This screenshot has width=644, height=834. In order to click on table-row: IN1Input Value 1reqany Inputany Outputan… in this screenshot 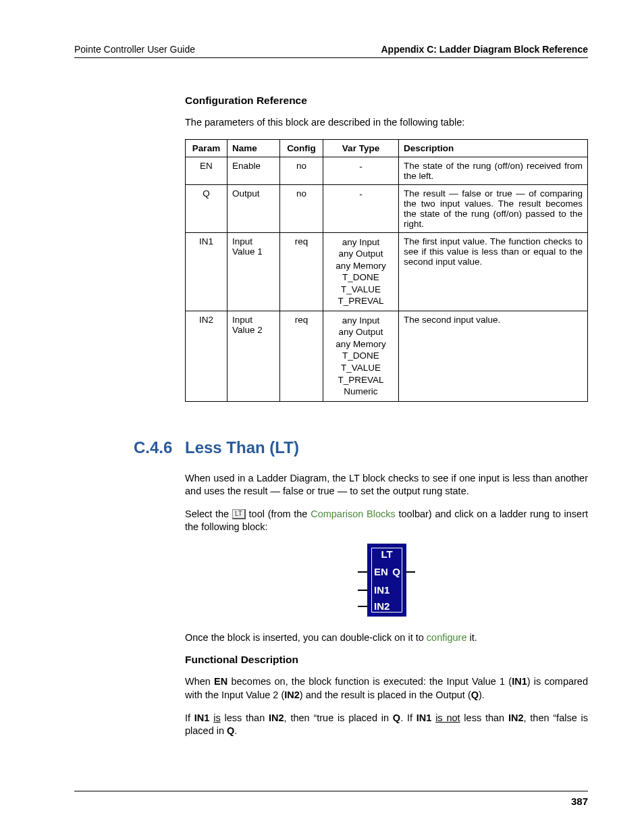, I will do `click(387, 271)`.